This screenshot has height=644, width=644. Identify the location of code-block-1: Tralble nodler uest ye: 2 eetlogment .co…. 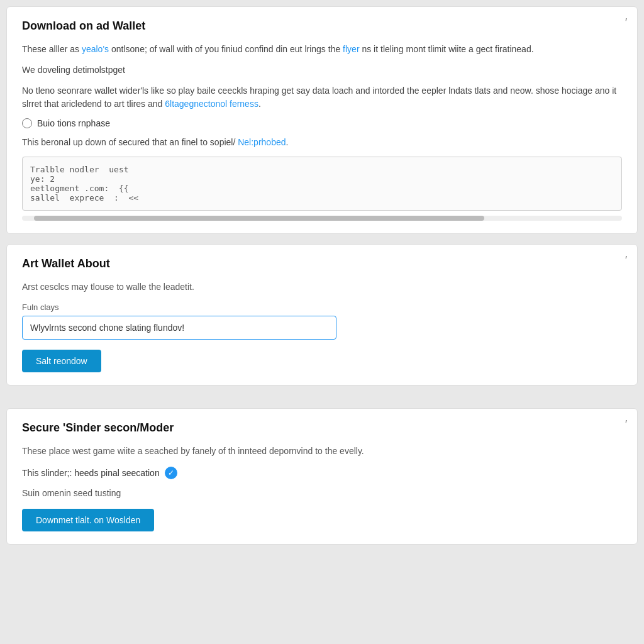
(322, 184).